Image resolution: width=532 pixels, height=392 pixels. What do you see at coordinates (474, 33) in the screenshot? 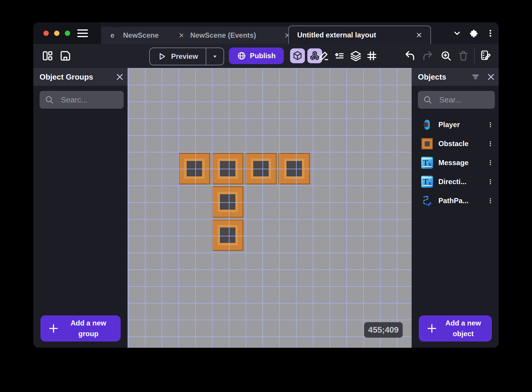
I see `extensions-puzzle-icon` at bounding box center [474, 33].